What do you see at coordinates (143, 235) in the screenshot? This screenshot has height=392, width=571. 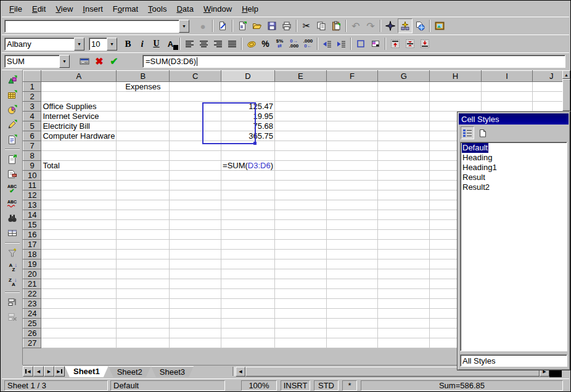 I see `cell-B16` at bounding box center [143, 235].